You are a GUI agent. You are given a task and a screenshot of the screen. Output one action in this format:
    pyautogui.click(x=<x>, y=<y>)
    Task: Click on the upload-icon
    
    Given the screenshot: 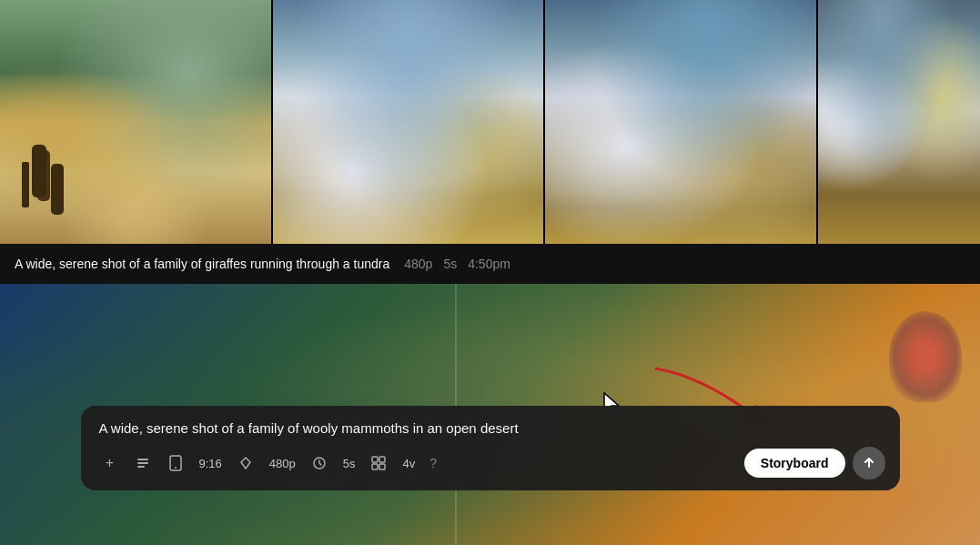 What is the action you would take?
    pyautogui.click(x=869, y=463)
    